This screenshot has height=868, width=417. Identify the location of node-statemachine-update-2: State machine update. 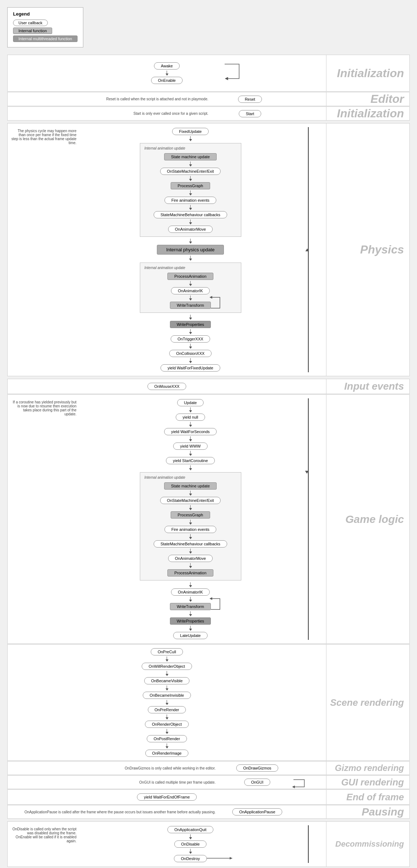
(191, 486).